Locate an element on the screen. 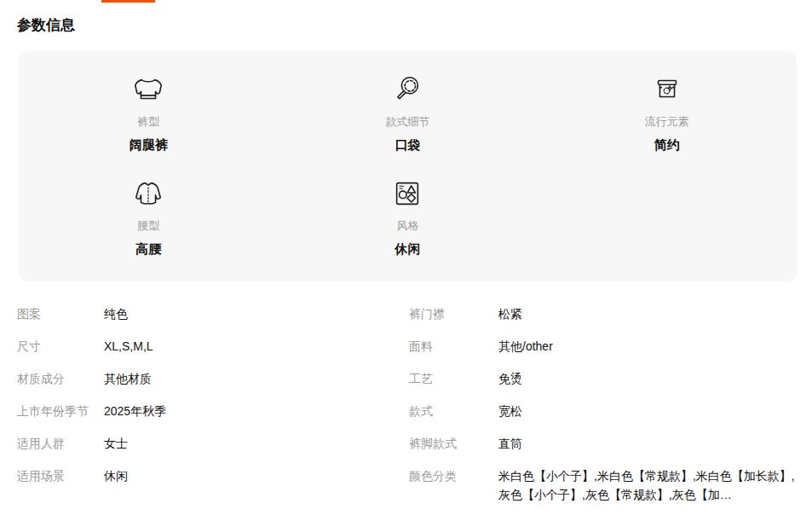 This screenshot has height=521, width=812. spec-label: 图案 is located at coordinates (60, 314).